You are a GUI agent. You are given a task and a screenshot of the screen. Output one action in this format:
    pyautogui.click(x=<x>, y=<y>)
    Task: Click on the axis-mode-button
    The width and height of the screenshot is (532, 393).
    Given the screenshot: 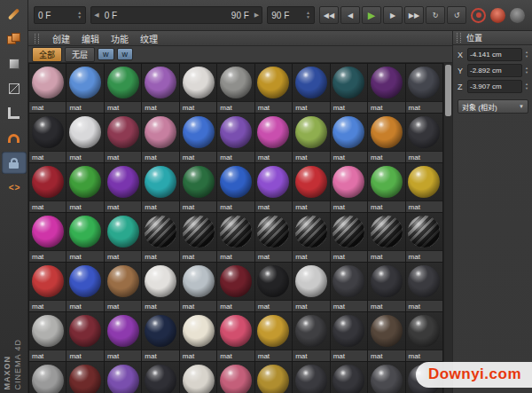 What is the action you would take?
    pyautogui.click(x=14, y=114)
    